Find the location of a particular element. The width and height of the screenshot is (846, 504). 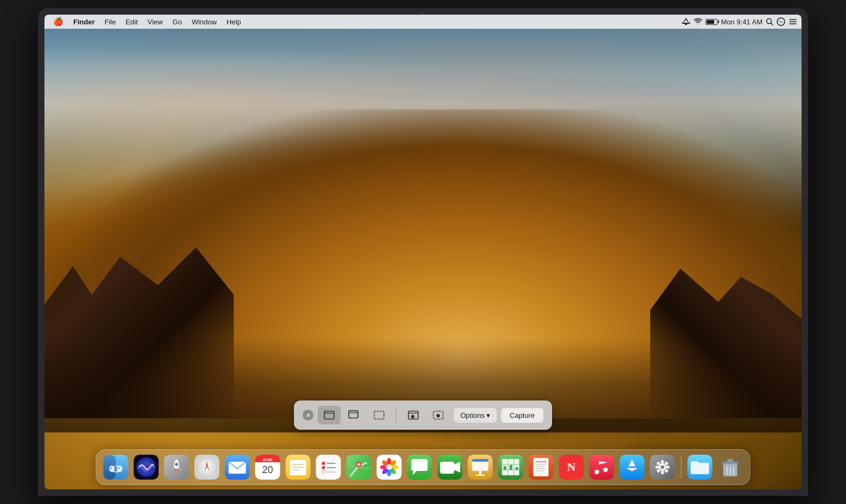

dock-item-numbers is located at coordinates (511, 467).